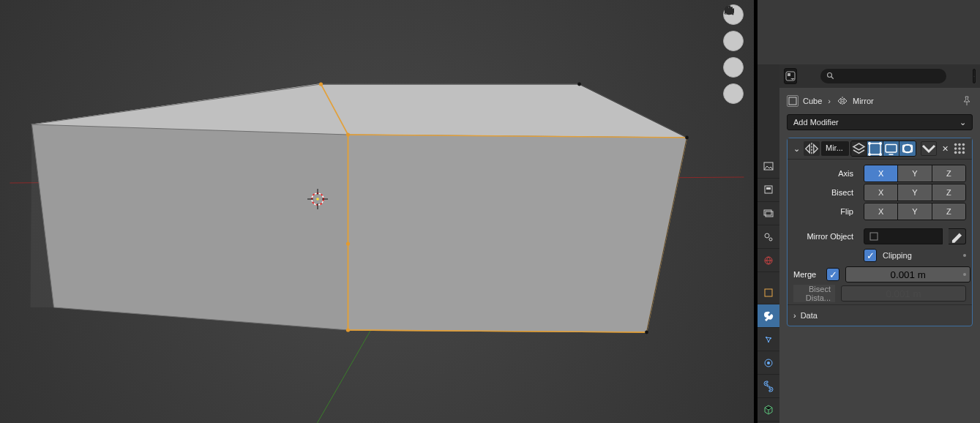  What do you see at coordinates (883, 76) in the screenshot?
I see `properties-search` at bounding box center [883, 76].